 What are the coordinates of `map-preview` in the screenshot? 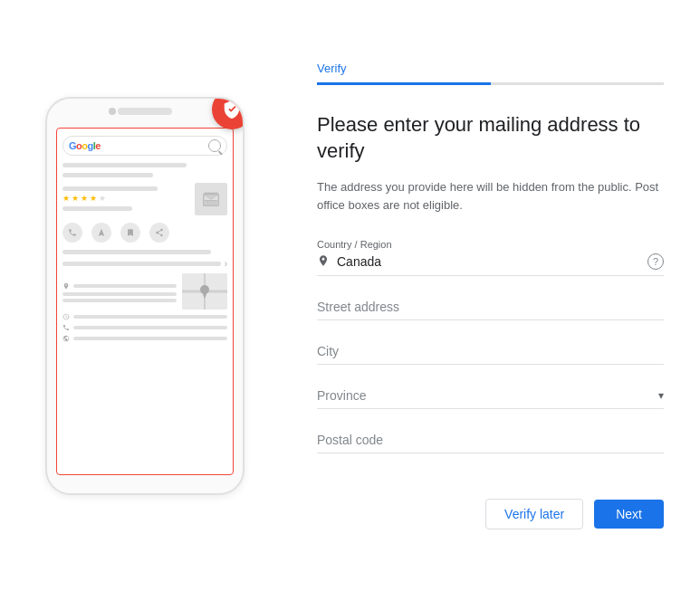 It's located at (205, 291).